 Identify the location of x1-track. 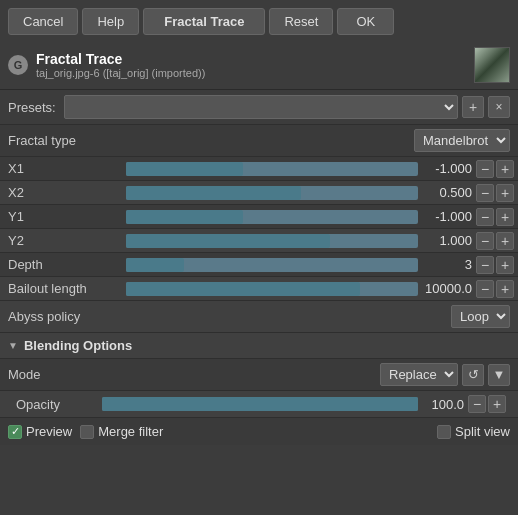
(272, 169).